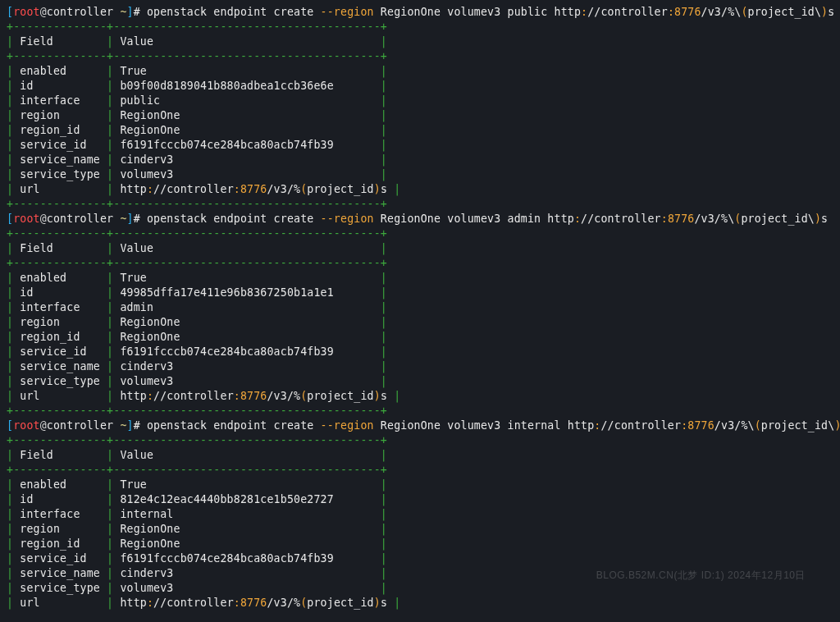  Describe the element at coordinates (246, 307) in the screenshot. I see `cell-value: admin` at that location.